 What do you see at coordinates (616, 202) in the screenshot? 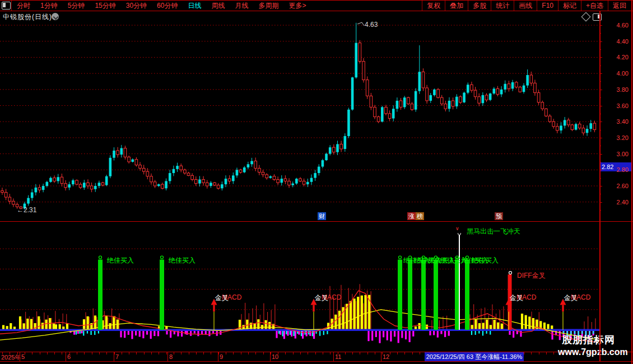
I see `price-scale-label: 2.40` at bounding box center [616, 202].